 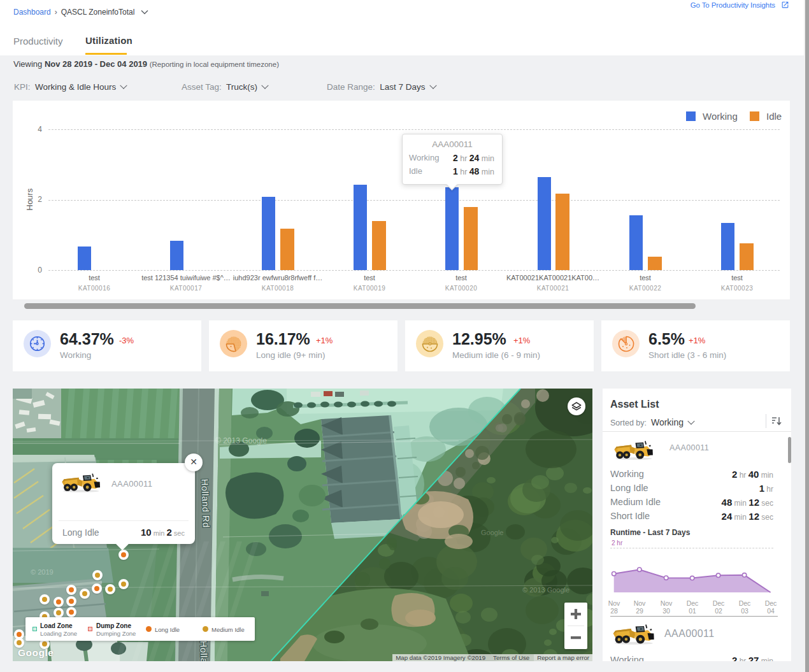 I want to click on svg-text: Google, so click(x=492, y=533).